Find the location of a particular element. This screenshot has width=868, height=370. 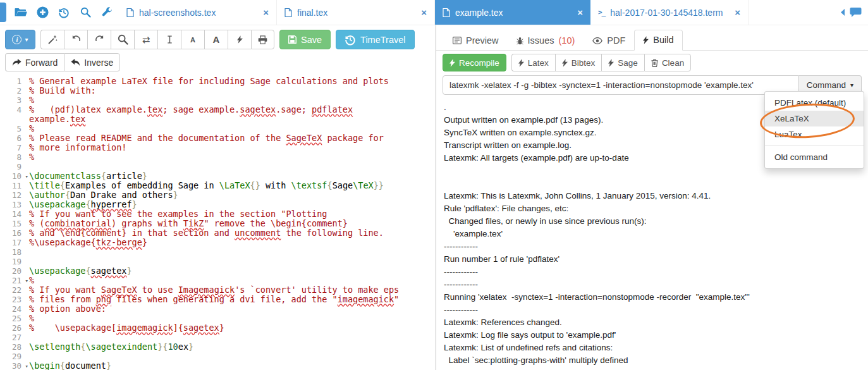

bibtex-button: Bibtex is located at coordinates (578, 63).